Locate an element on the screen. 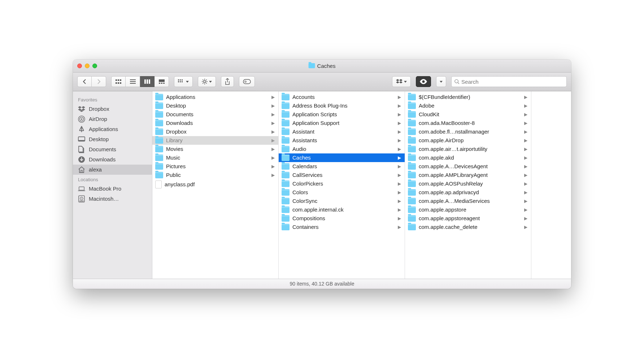  file-row: ColorPickers▶ is located at coordinates (341, 184).